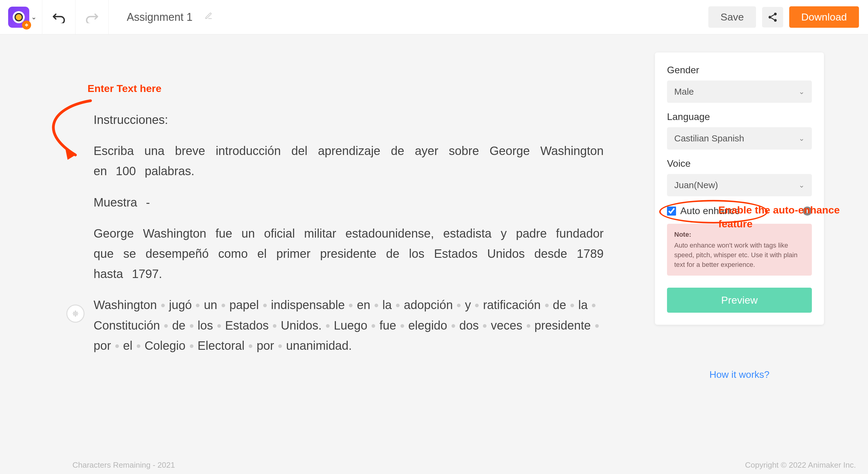 The width and height of the screenshot is (868, 474). What do you see at coordinates (773, 18) in the screenshot?
I see `share-button` at bounding box center [773, 18].